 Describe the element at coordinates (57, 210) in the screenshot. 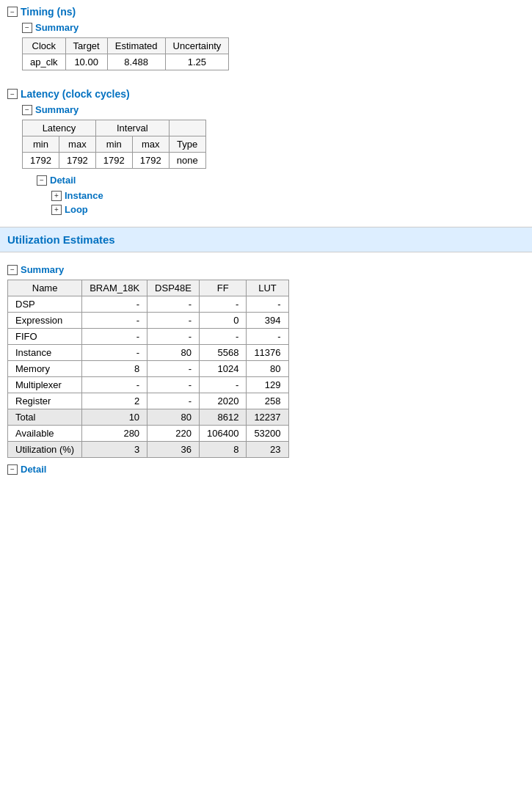

I see `loop-toggle: +` at that location.